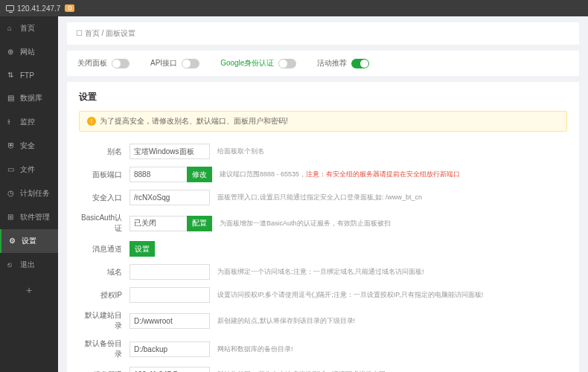  Describe the element at coordinates (92, 63) in the screenshot. I see `toggle-close-label: 关闭面板` at that location.